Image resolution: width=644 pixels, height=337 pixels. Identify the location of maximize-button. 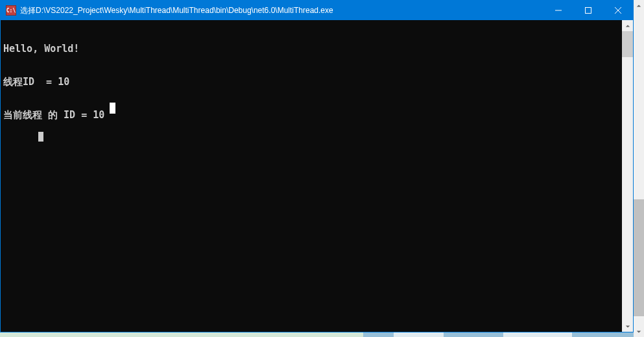
(588, 10).